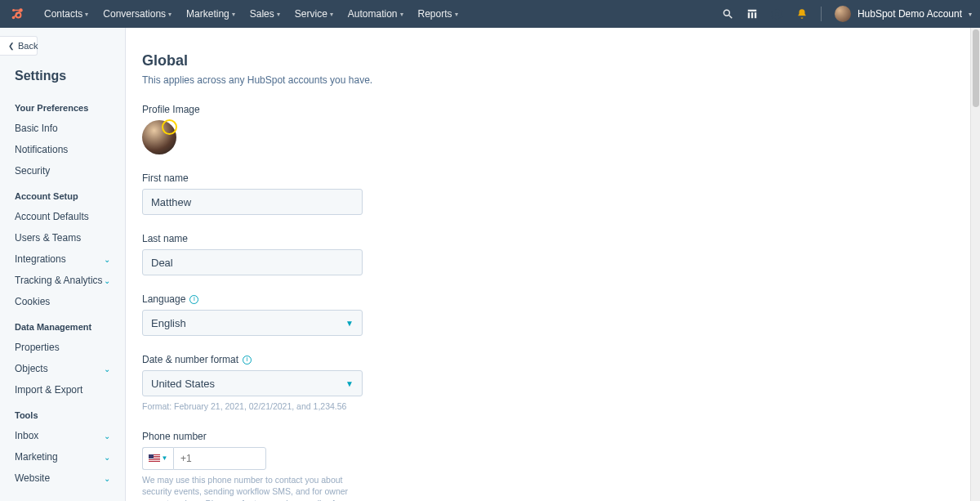 The width and height of the screenshot is (980, 501). What do you see at coordinates (62, 81) in the screenshot?
I see `settings-title: Settings` at bounding box center [62, 81].